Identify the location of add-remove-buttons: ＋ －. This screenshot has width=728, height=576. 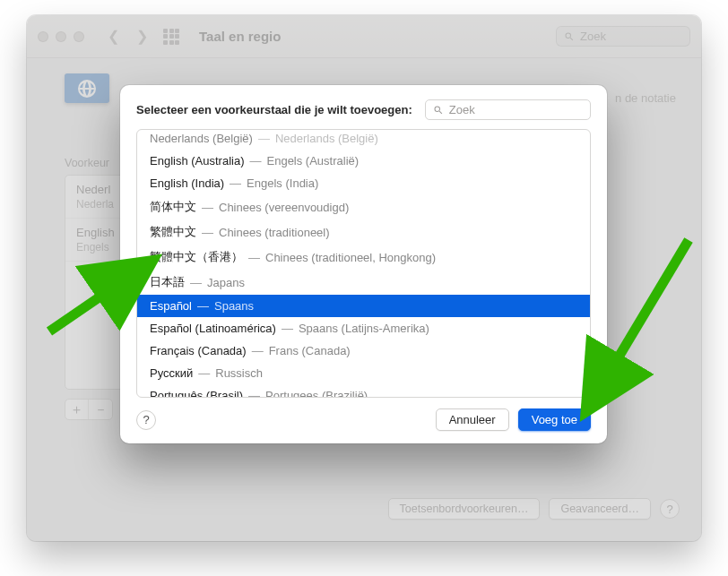
(89, 409).